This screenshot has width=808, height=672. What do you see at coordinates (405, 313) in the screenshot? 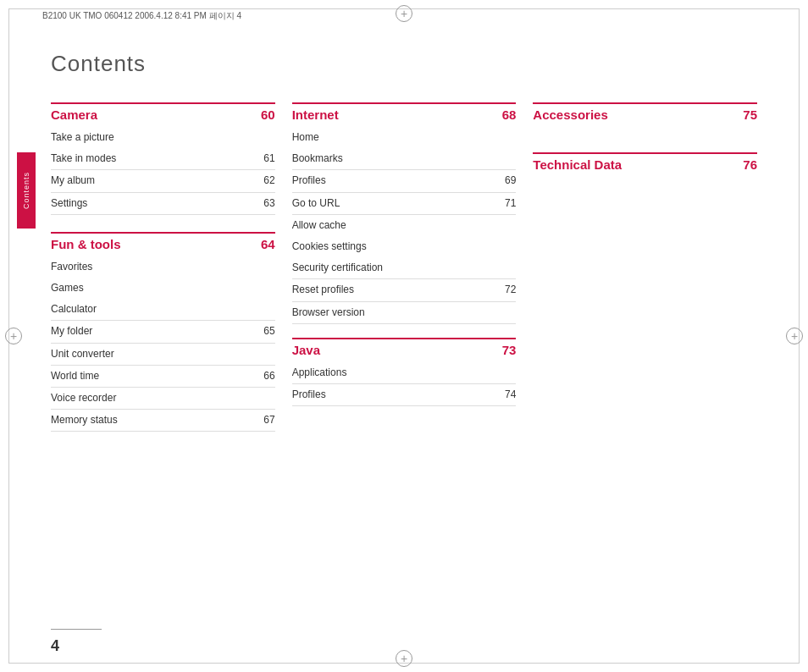
I see `toc-browser-version: Browser version` at bounding box center [405, 313].